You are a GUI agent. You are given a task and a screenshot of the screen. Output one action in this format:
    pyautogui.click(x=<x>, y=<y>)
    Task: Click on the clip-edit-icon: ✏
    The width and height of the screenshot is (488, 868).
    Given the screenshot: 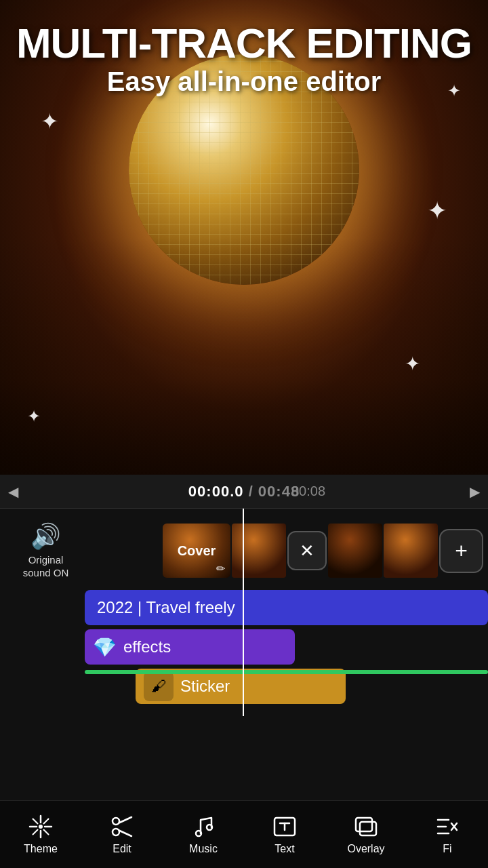 What is the action you would take?
    pyautogui.click(x=221, y=568)
    